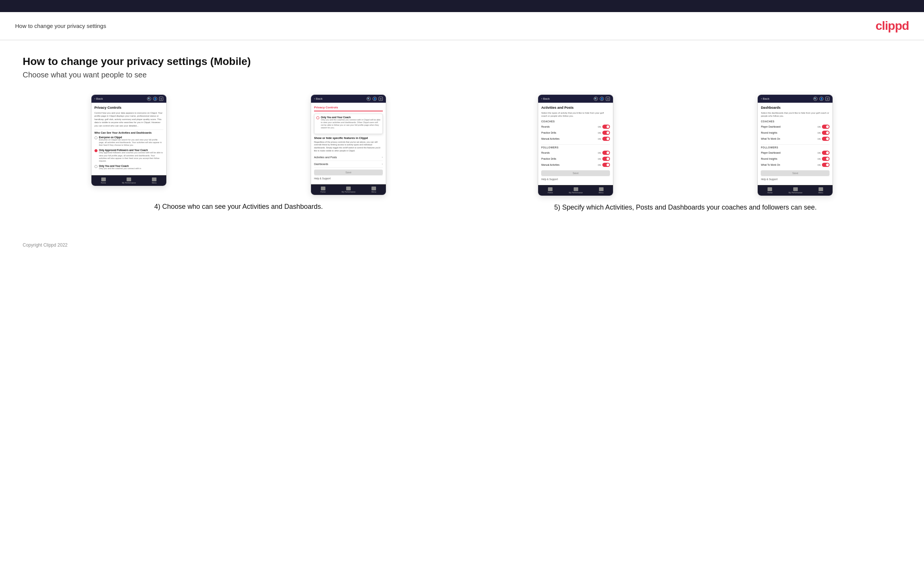 The width and height of the screenshot is (924, 577). I want to click on help-support-4: Help & Support, so click(795, 179).